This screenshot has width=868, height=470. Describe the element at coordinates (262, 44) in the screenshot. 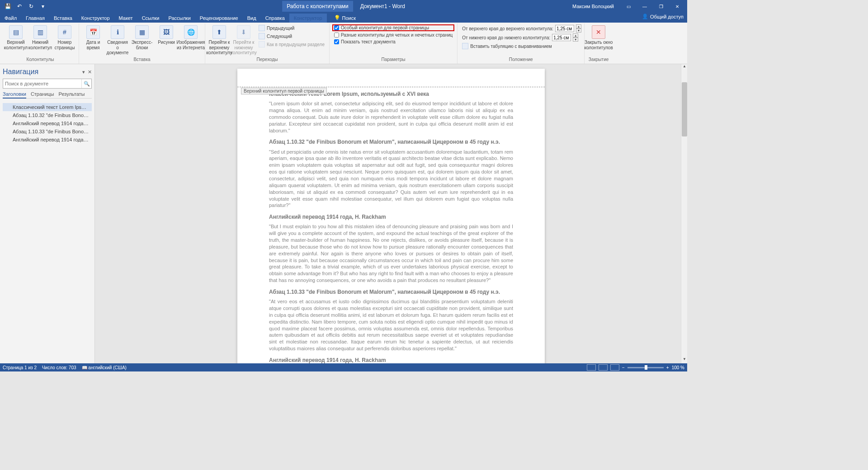

I see `link-icon` at that location.